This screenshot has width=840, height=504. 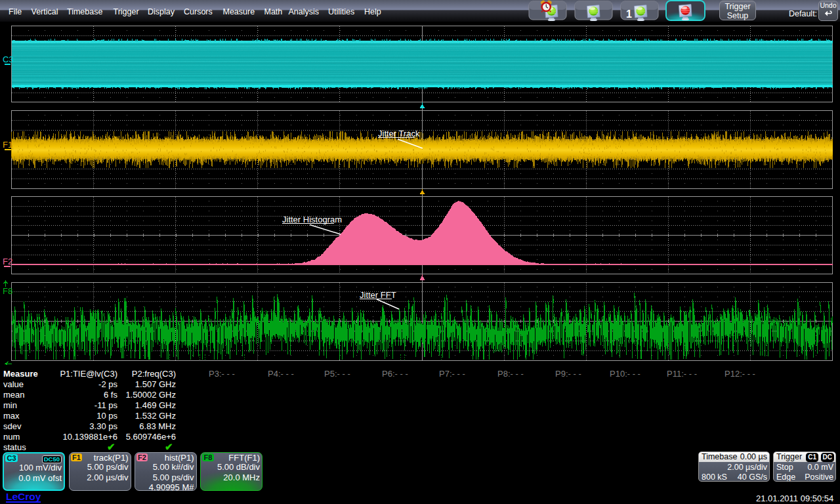 What do you see at coordinates (8, 144) in the screenshot?
I see `svg-text: F1` at bounding box center [8, 144].